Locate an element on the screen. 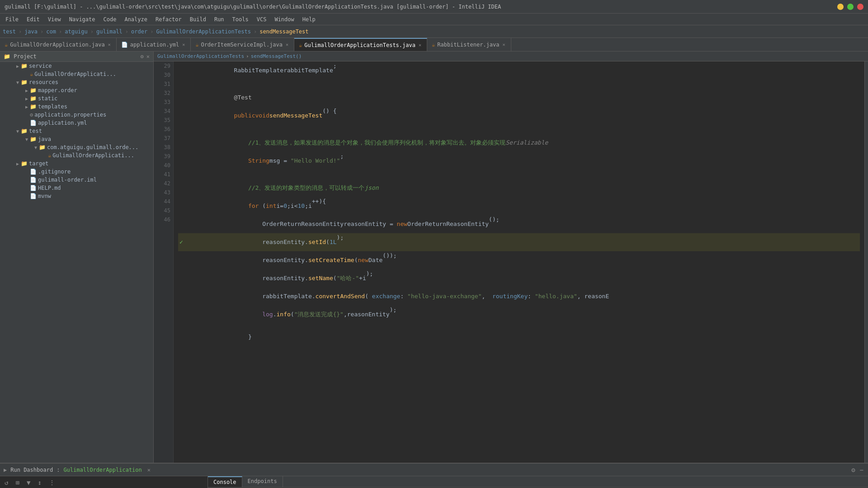  nav-test: test is located at coordinates (9, 32).